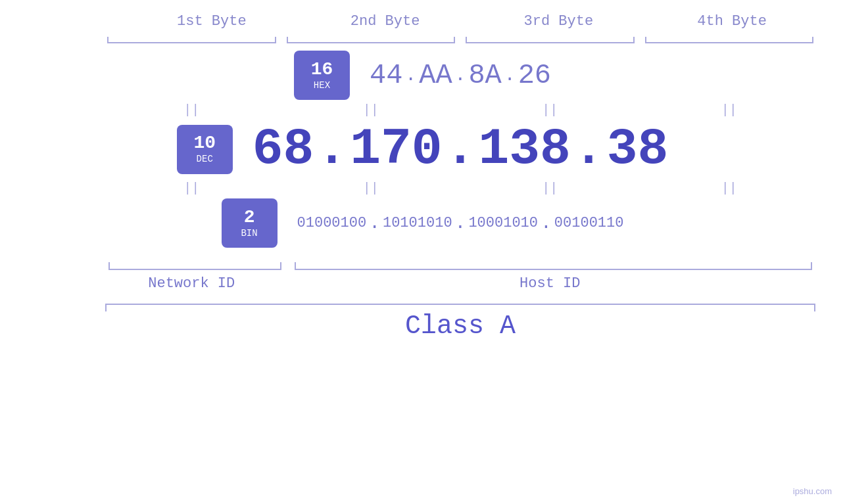 The height and width of the screenshot is (504, 845). I want to click on bin-val-4: 00100110, so click(589, 223).